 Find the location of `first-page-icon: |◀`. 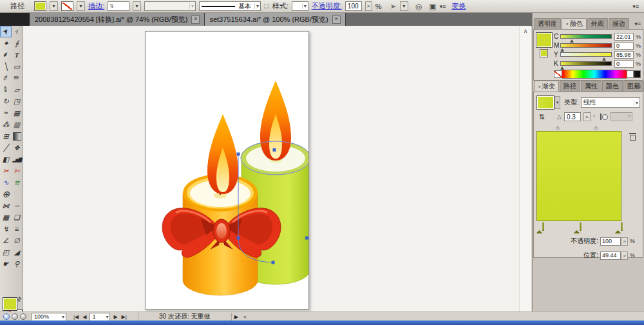

first-page-icon: |◀ is located at coordinates (76, 317).